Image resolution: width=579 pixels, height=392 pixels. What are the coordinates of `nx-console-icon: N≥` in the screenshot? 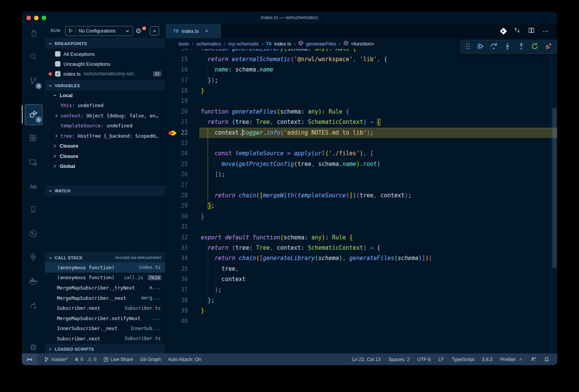 It's located at (33, 186).